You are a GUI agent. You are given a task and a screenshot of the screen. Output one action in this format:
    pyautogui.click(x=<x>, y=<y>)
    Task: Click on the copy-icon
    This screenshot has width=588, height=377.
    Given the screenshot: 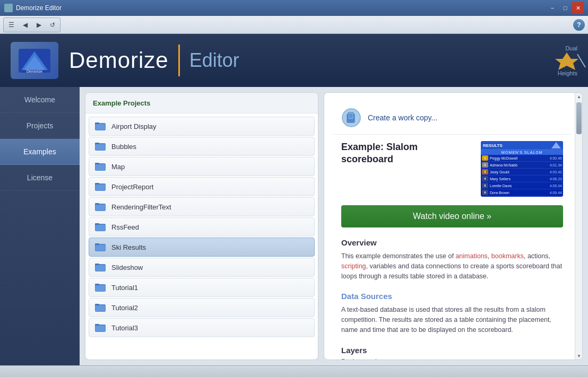 What is the action you would take?
    pyautogui.click(x=351, y=118)
    